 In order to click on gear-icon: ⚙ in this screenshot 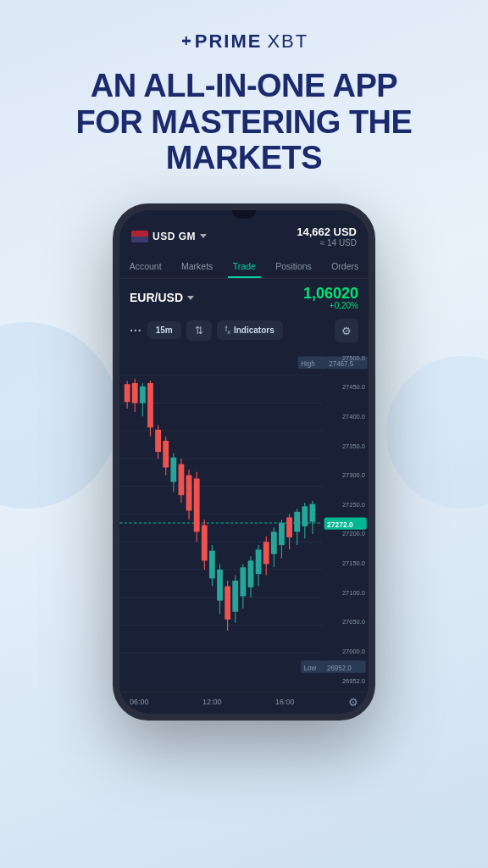, I will do `click(347, 331)`.